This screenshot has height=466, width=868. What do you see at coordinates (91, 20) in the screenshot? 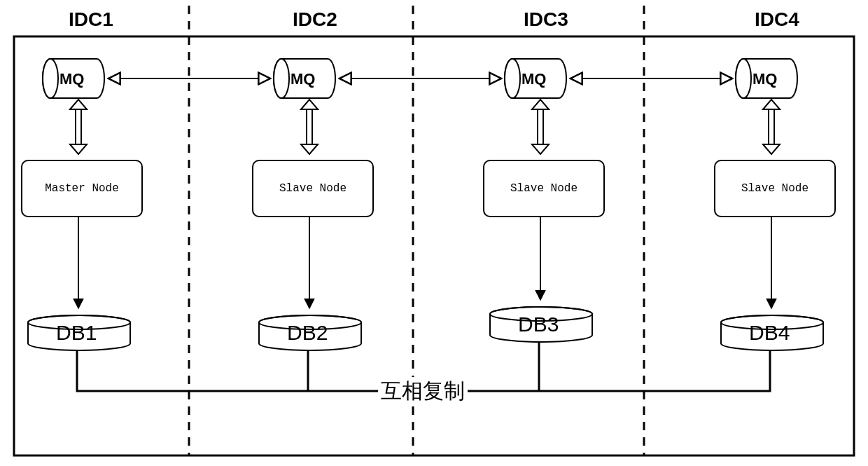
I see `idc-title-1: IDC1` at bounding box center [91, 20].